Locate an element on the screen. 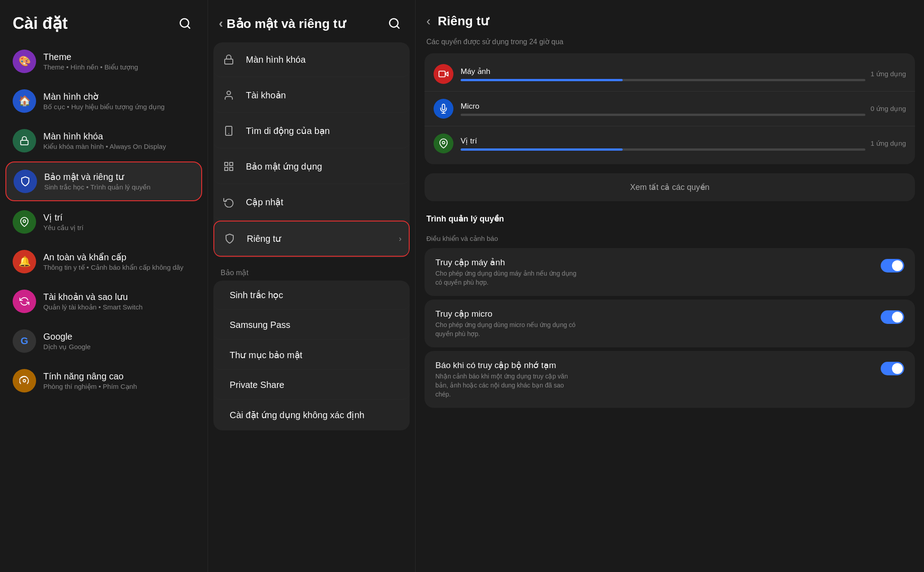 The height and width of the screenshot is (572, 924). permissions-card: Máy ảnh1 ứng dụngMicro0 ứng dụngVị trí1 … is located at coordinates (670, 109).